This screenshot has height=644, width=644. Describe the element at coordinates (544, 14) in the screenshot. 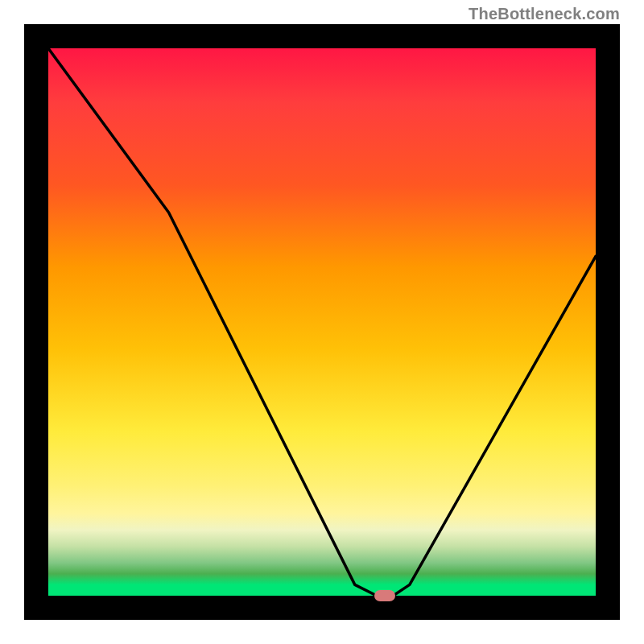

I see `watermark-text: TheBottleneck.com` at that location.